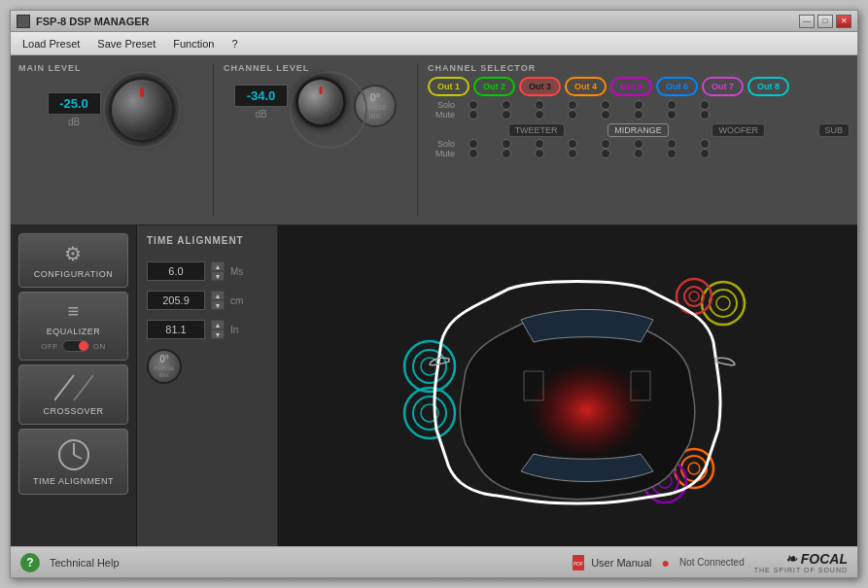 The image size is (868, 588). Describe the element at coordinates (672, 154) in the screenshot. I see `mute-out7-bottom` at that location.